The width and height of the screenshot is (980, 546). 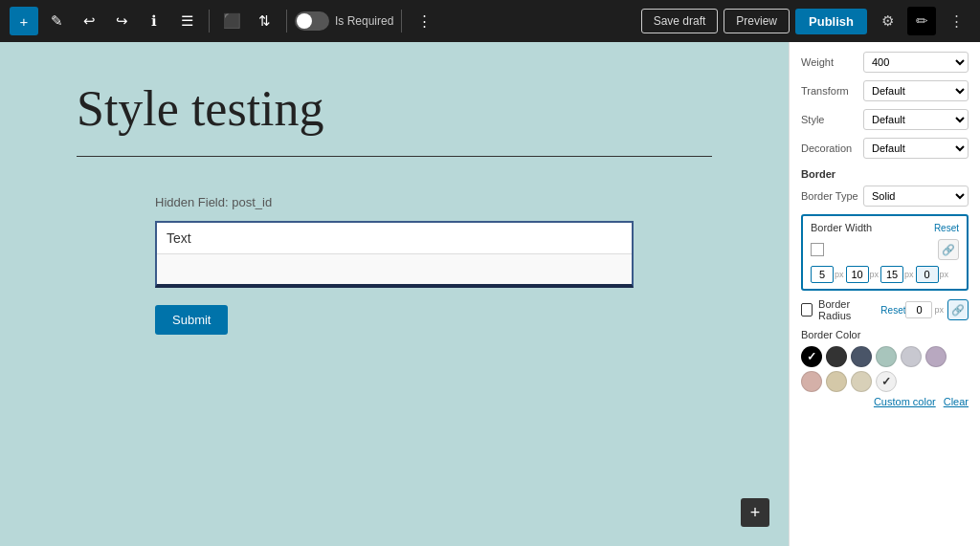 What do you see at coordinates (827, 274) in the screenshot?
I see `border-top-input-group: px` at bounding box center [827, 274].